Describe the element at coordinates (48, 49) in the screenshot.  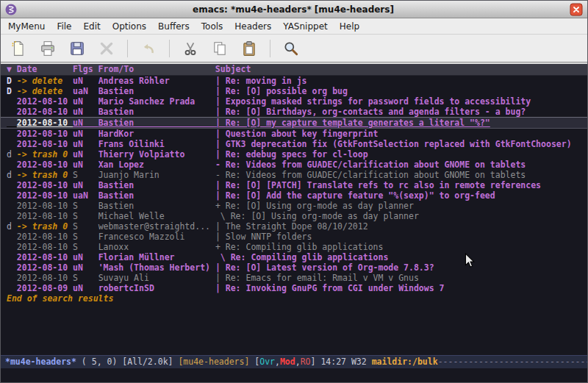
I see `print-button` at that location.